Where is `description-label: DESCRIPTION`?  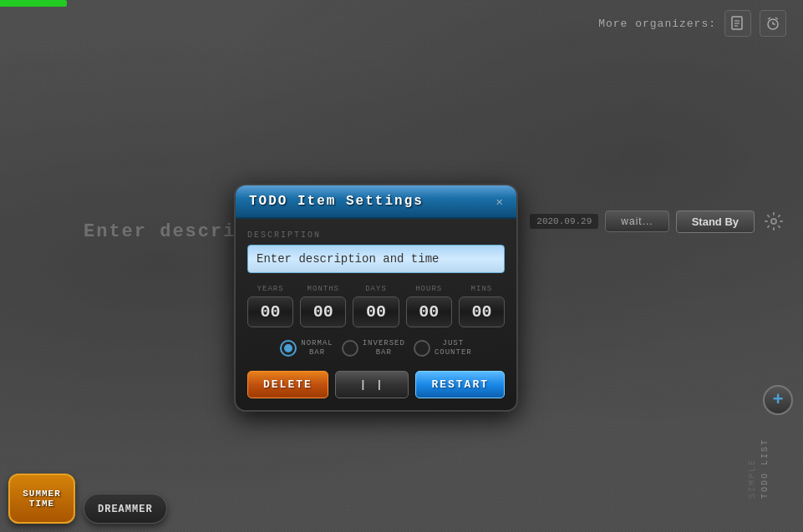 description-label: DESCRIPTION is located at coordinates (376, 236).